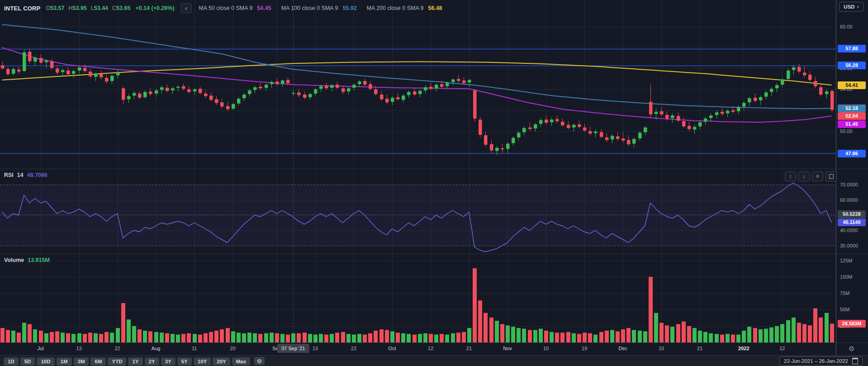 This screenshot has width=868, height=366. I want to click on date-range-label: 22-Jun-2021 – 26-Jan-2022, so click(816, 361).